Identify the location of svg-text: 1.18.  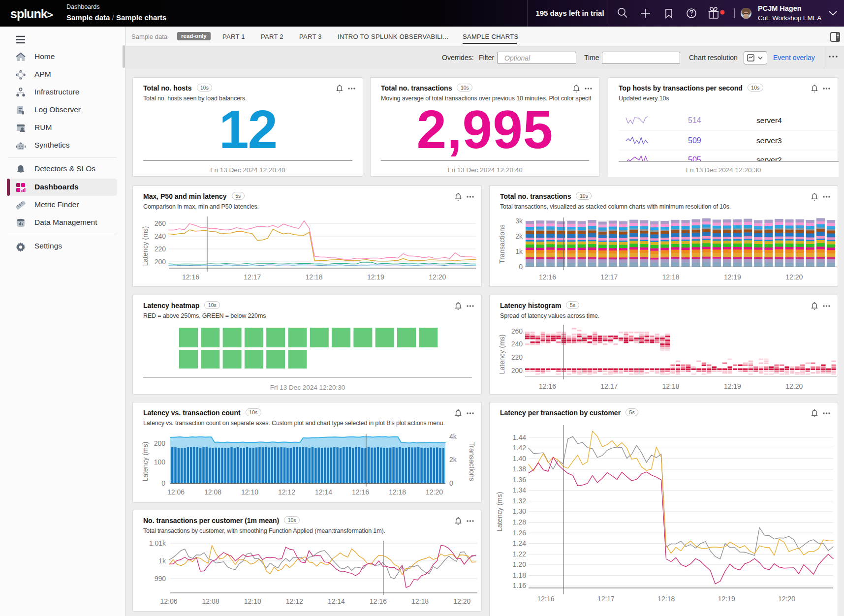
(520, 575).